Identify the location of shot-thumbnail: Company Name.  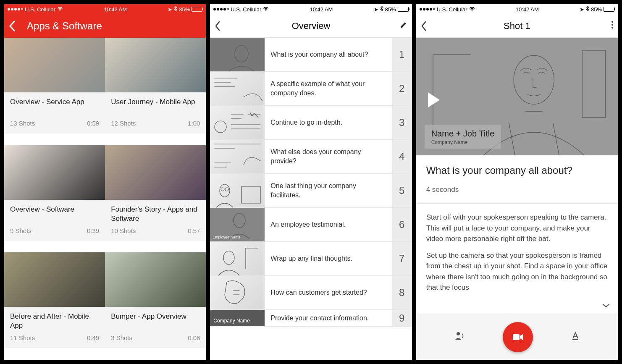
(237, 318).